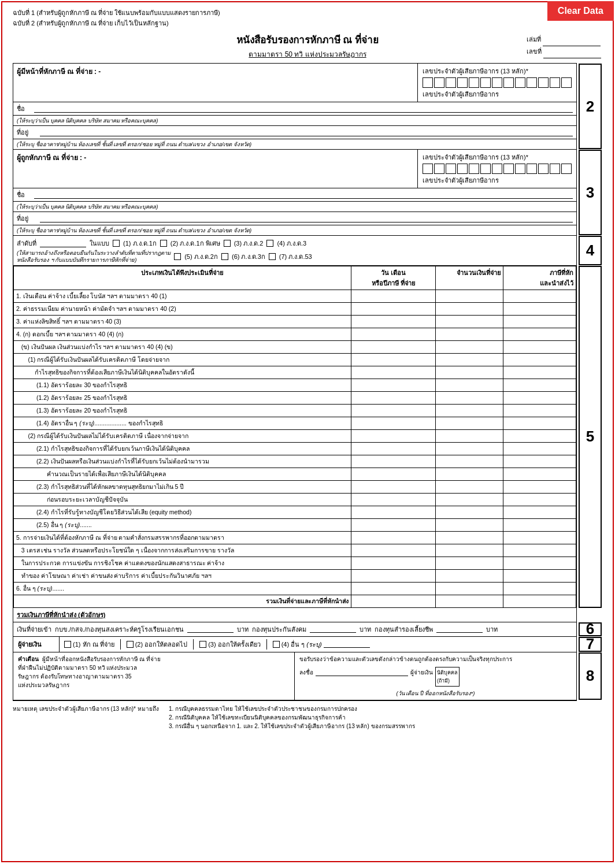 The image size is (615, 868). What do you see at coordinates (540, 347) in the screenshot?
I see `income-tax-4b` at bounding box center [540, 347].